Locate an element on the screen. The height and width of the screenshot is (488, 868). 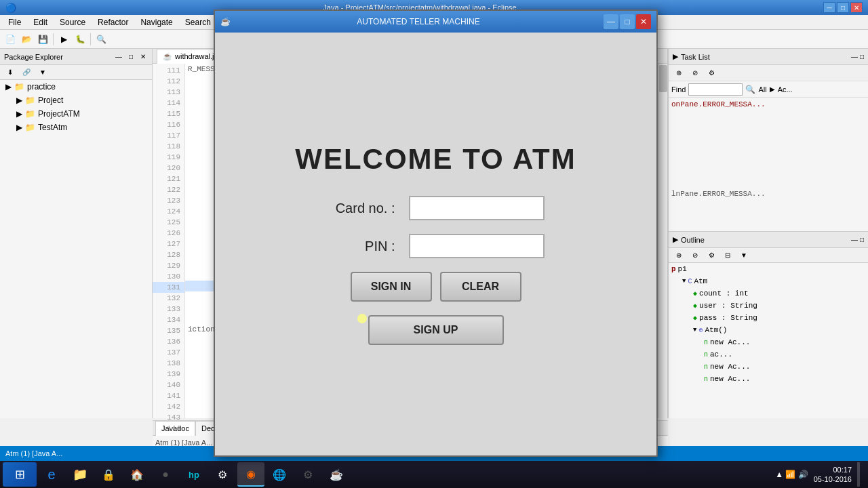
outline-new-ac3: n new Ac... is located at coordinates (768, 379).